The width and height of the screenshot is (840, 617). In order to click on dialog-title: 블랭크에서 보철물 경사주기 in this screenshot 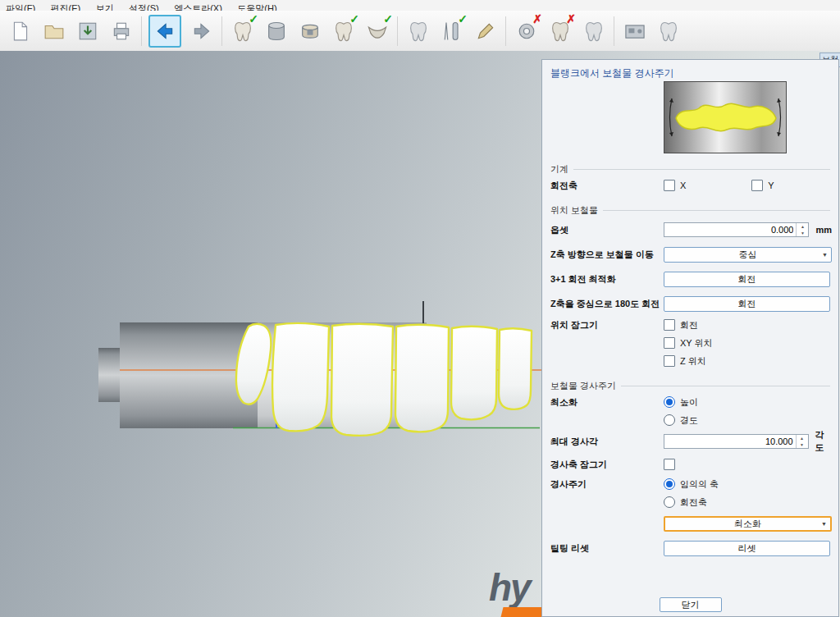, I will do `click(691, 74)`.